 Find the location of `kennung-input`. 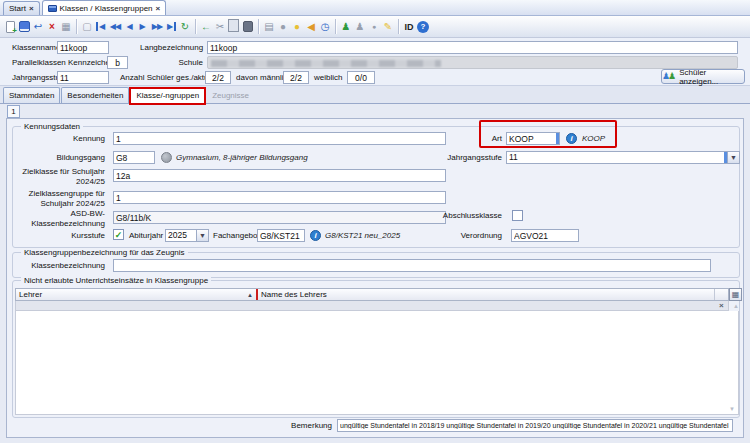

kennung-input is located at coordinates (280, 138).